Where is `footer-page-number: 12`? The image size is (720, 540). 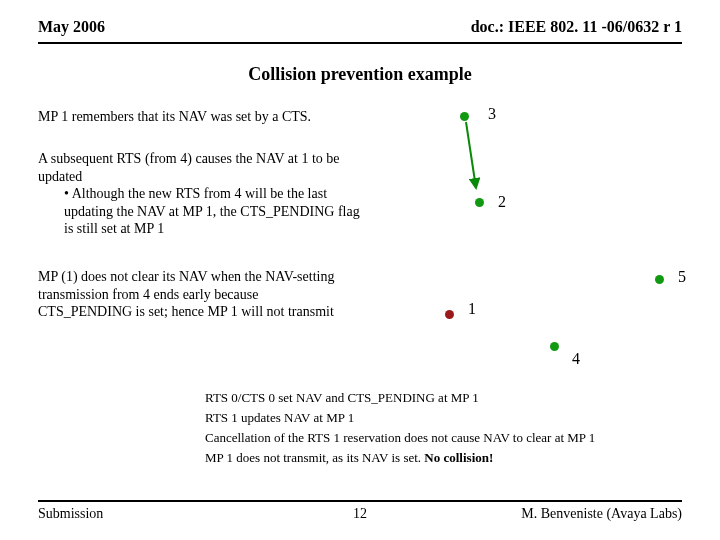
footer-page-number: 12 is located at coordinates (360, 514).